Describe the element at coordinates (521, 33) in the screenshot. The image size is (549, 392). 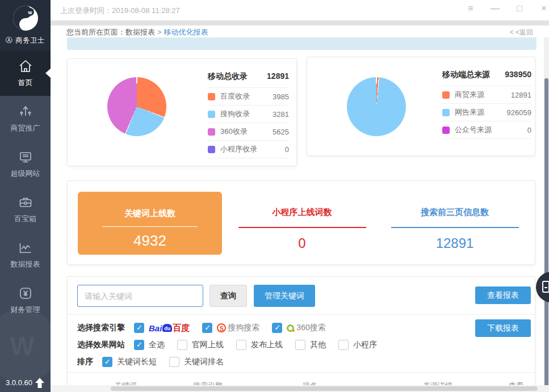
I see `back-link: < <返回` at that location.